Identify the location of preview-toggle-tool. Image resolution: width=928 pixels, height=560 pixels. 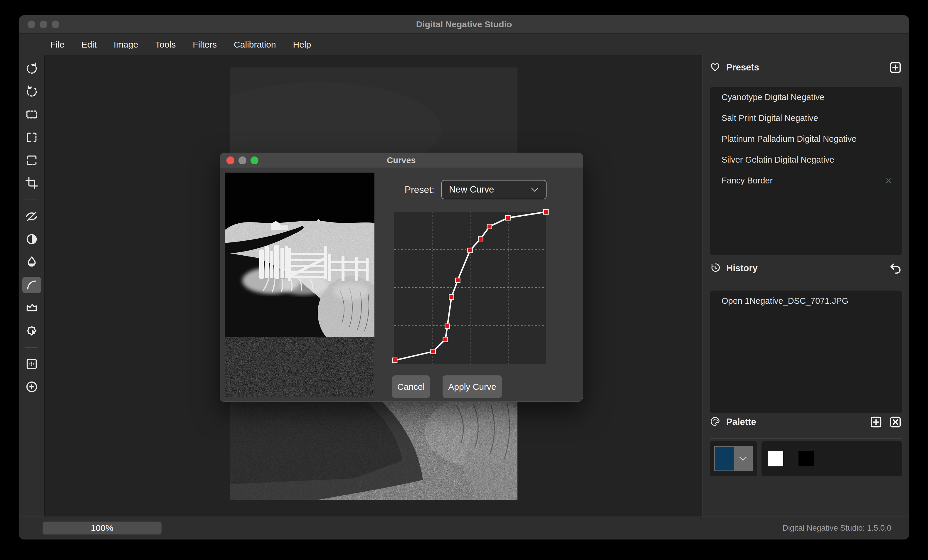
(32, 216).